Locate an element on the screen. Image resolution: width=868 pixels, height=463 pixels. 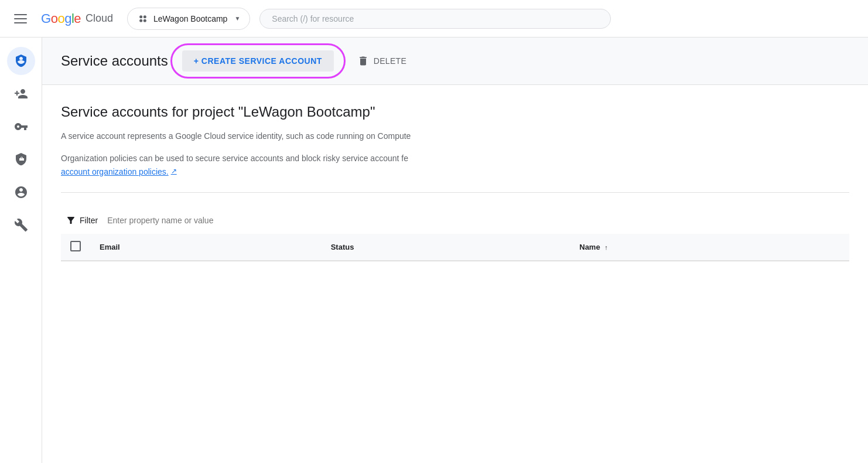
topbar: Google Cloud LeWagon Bootcamp ▼ Search (… is located at coordinates (434, 19).